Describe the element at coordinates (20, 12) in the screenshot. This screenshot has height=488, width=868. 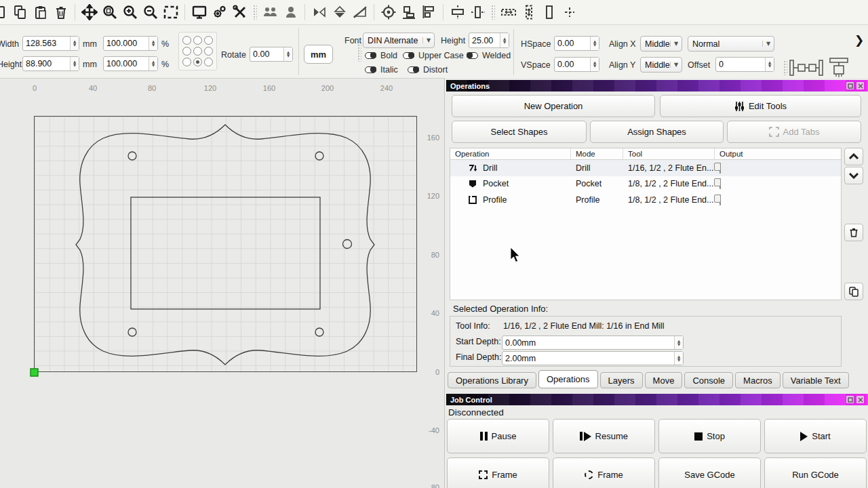
I see `copy-icon` at that location.